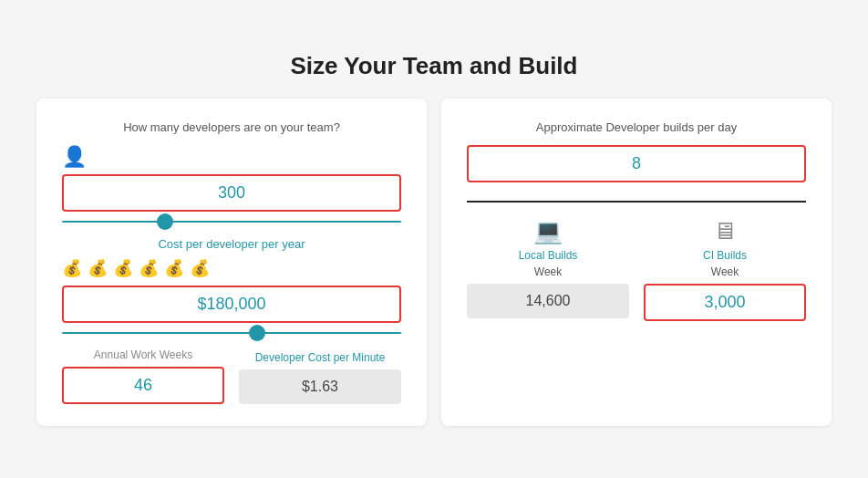 Image resolution: width=868 pixels, height=478 pixels. I want to click on ci-builds-label: CI Builds, so click(725, 255).